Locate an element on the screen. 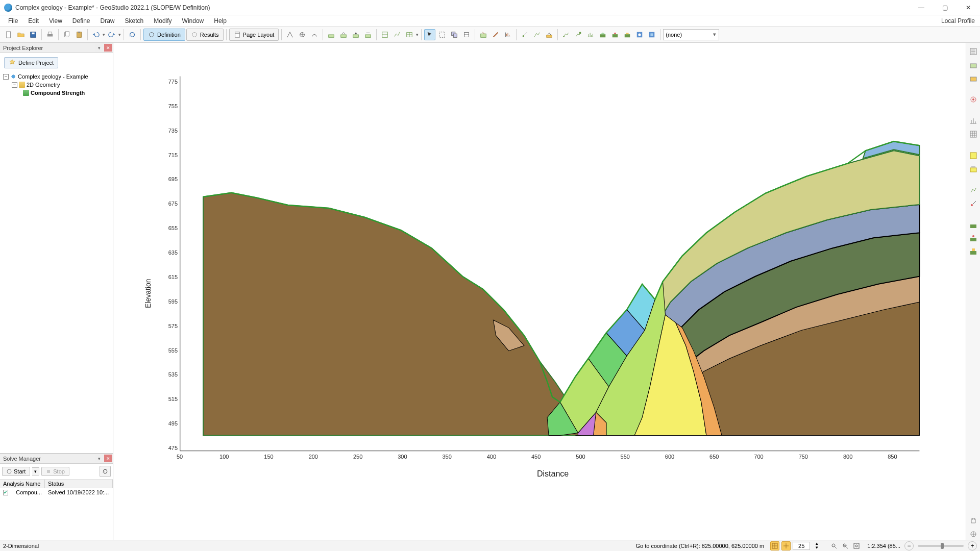  tool-20-icon is located at coordinates (549, 35).